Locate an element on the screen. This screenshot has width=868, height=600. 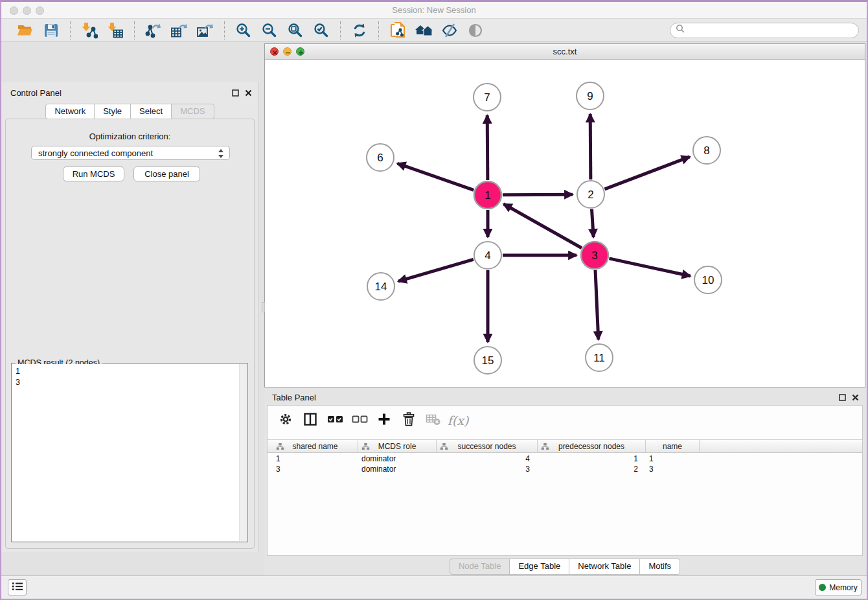
float-panel-button is located at coordinates (235, 93).